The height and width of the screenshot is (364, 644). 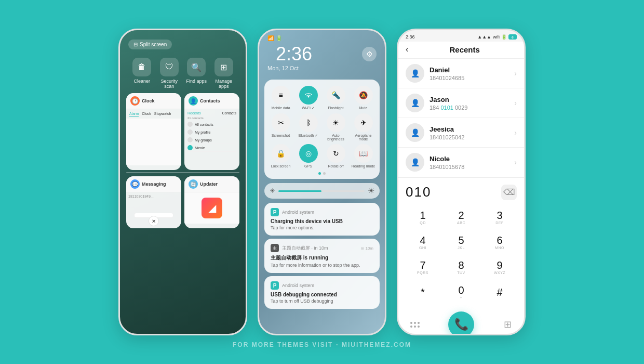 What do you see at coordinates (423, 242) in the screenshot?
I see `key-4: 4 GHI` at bounding box center [423, 242].